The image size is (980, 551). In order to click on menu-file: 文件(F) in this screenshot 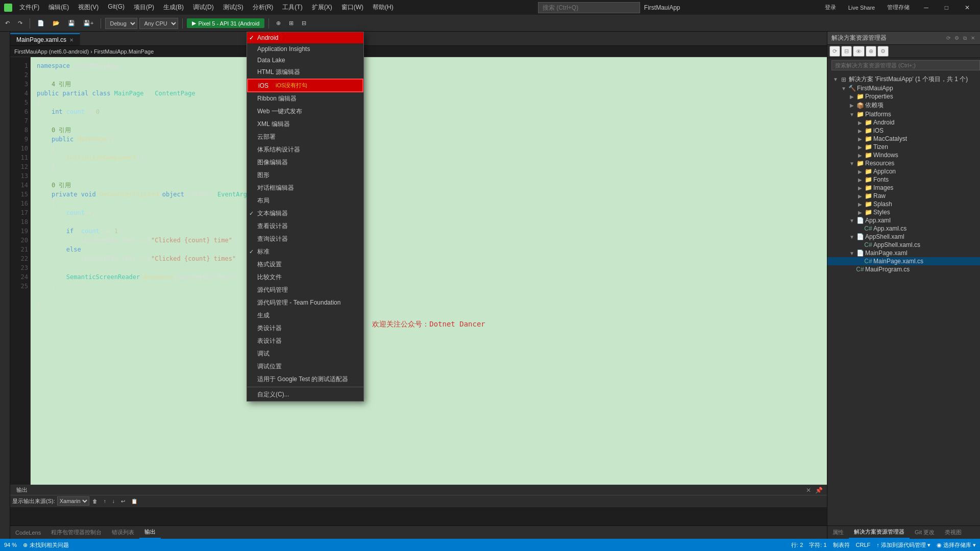, I will do `click(30, 7)`.